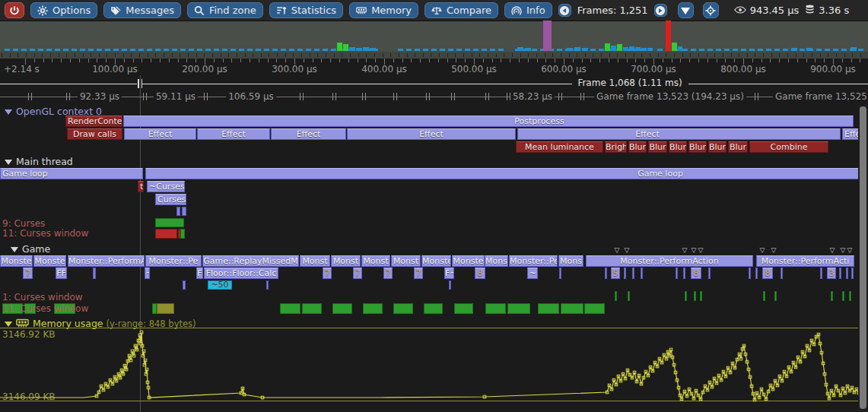  What do you see at coordinates (94, 134) in the screenshot?
I see `zone-bar: Draw calls` at bounding box center [94, 134].